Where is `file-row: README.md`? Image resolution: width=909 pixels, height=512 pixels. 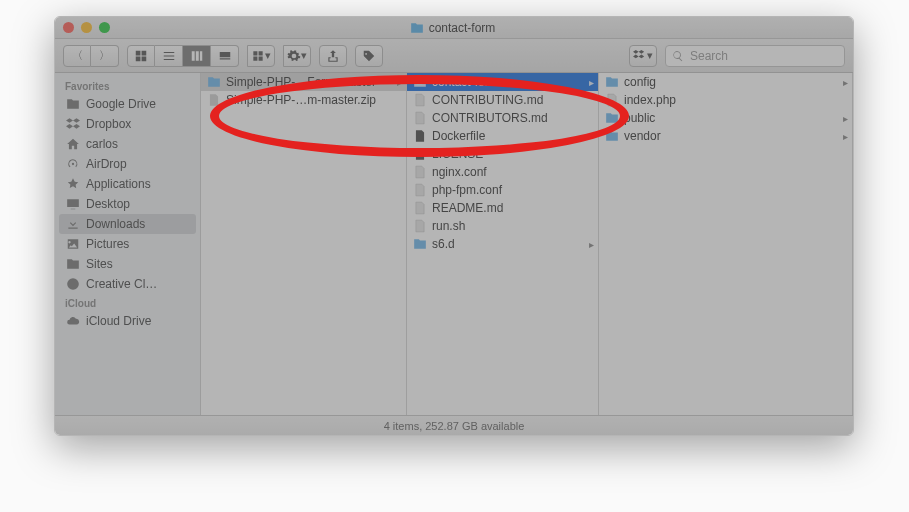
file-row: README.md is located at coordinates (502, 208).